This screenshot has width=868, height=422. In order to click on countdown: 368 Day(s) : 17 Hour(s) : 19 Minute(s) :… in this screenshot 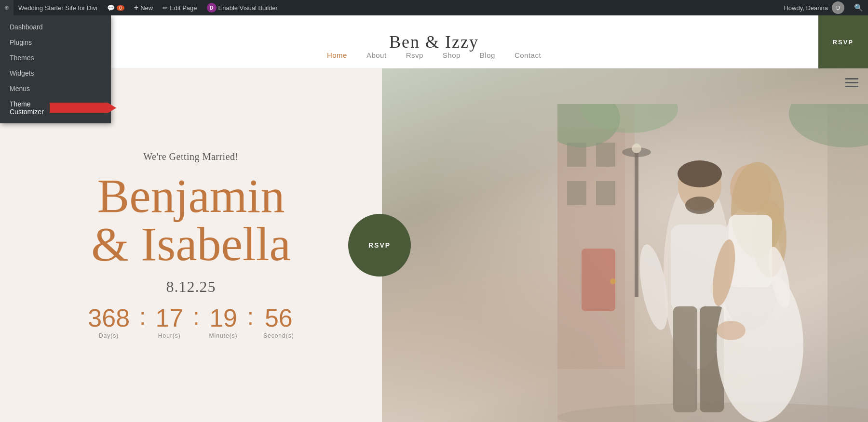, I will do `click(191, 322)`.